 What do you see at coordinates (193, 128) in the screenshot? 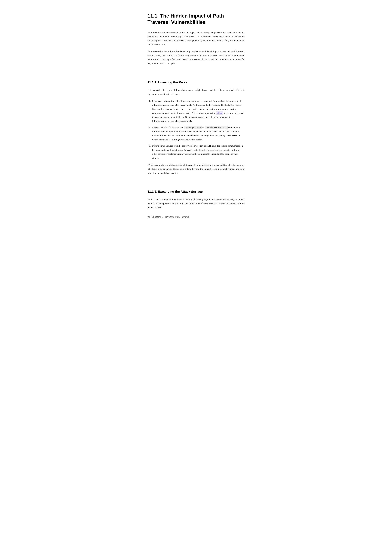
I see `package-json-code: package.json` at bounding box center [193, 128].